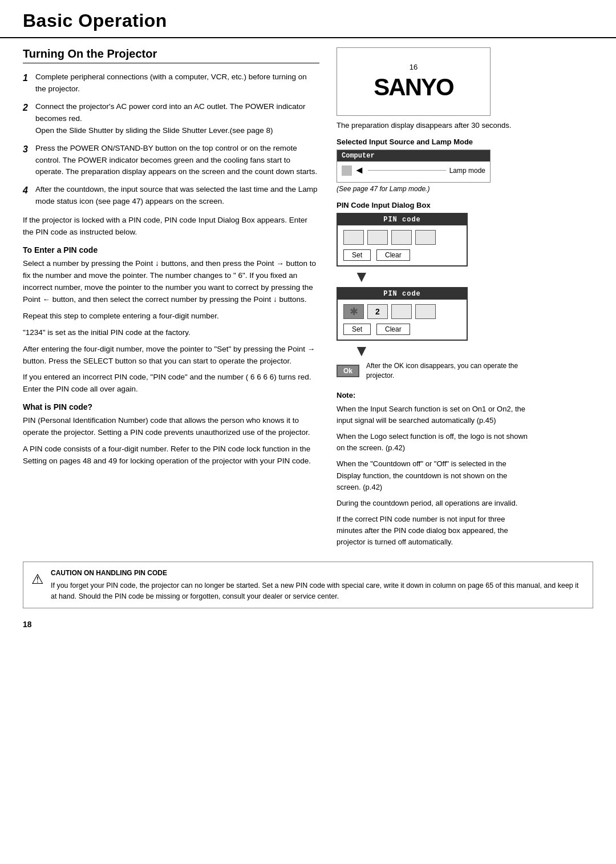 Image resolution: width=616 pixels, height=864 pixels. Describe the element at coordinates (354, 312) in the screenshot. I see `pin-slot-2-1: ✱` at that location.